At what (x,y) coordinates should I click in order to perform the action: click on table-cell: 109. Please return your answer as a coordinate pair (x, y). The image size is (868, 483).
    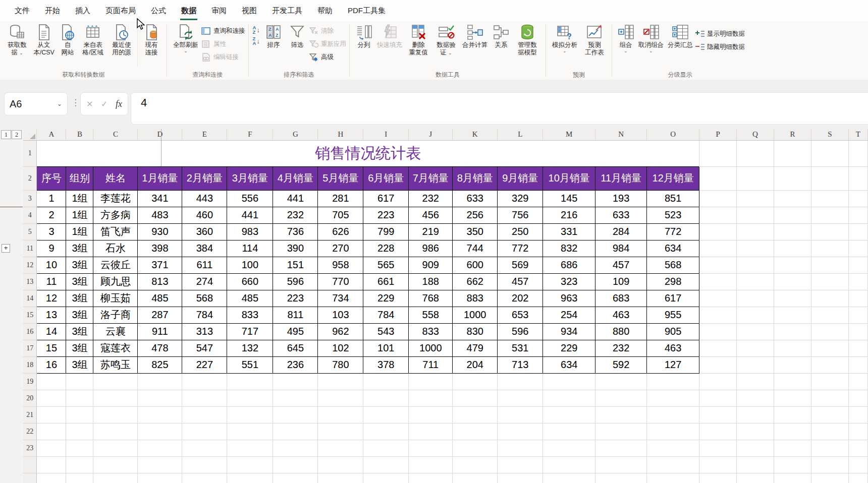
    Looking at the image, I should click on (621, 281).